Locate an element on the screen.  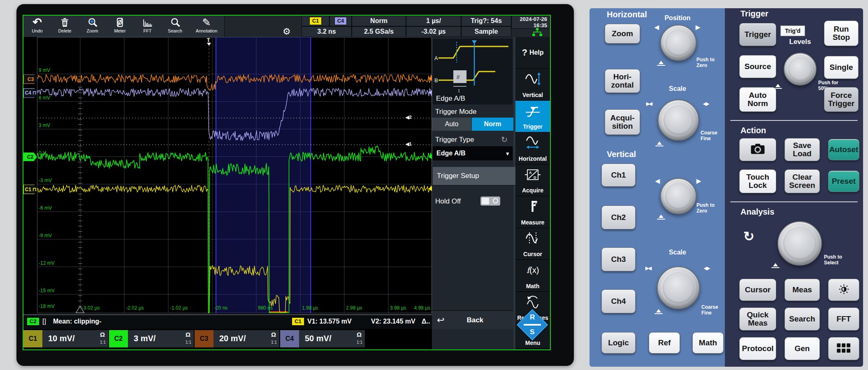
panel-screenshot-button is located at coordinates (758, 150).